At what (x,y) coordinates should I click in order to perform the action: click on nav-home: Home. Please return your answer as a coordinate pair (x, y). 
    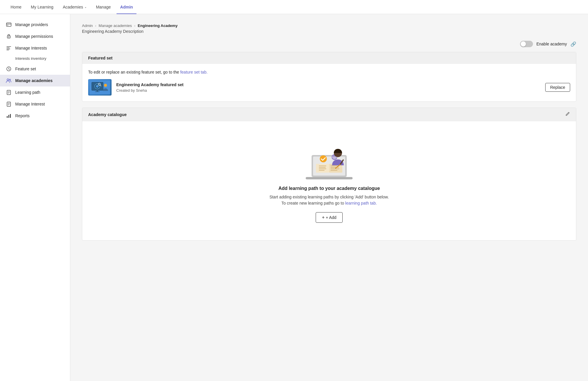
    Looking at the image, I should click on (16, 7).